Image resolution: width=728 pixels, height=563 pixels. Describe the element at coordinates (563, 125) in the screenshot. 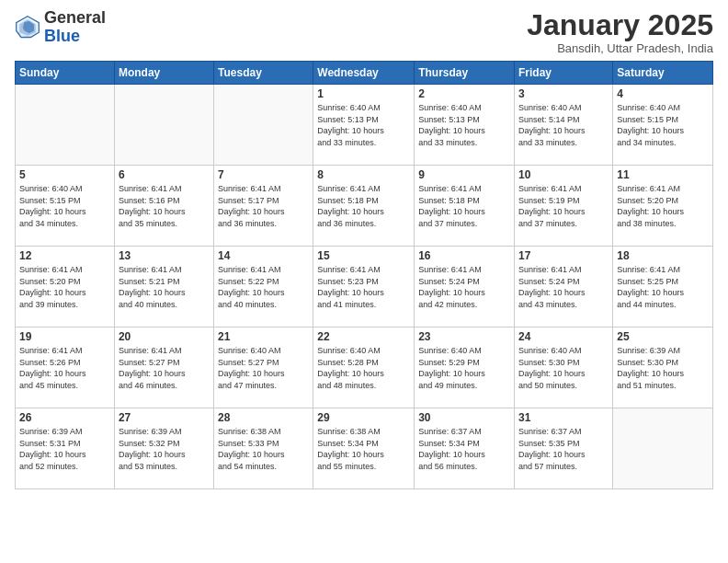

I see `day-info: Sunrise: 6:40 AM Sunset: 5:14 PM Dayligh…` at that location.